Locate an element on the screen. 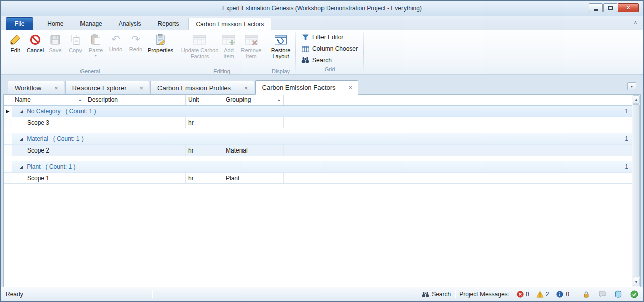  doc-tab-carbon-emission-profiles: Carbon Emission Profiles × is located at coordinates (202, 88).